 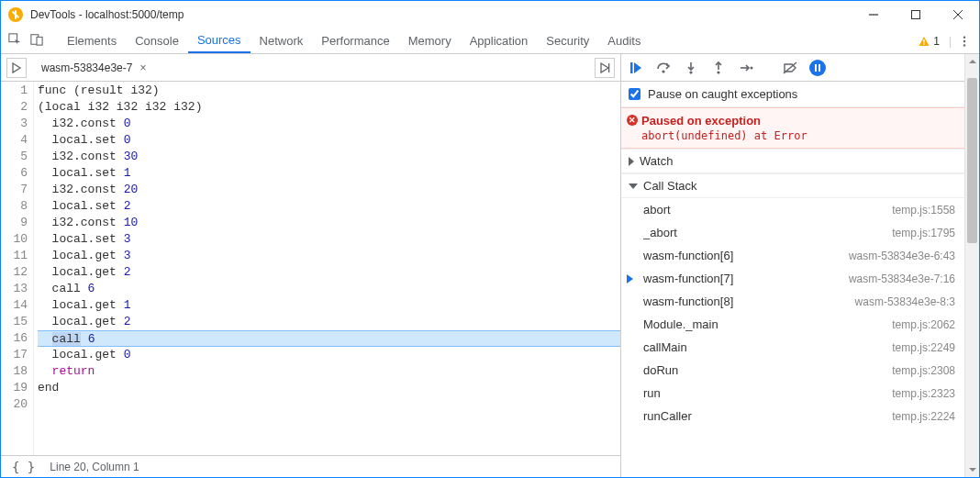 What do you see at coordinates (793, 347) in the screenshot?
I see `callstack-frame: callMaintemp.js:2249` at bounding box center [793, 347].